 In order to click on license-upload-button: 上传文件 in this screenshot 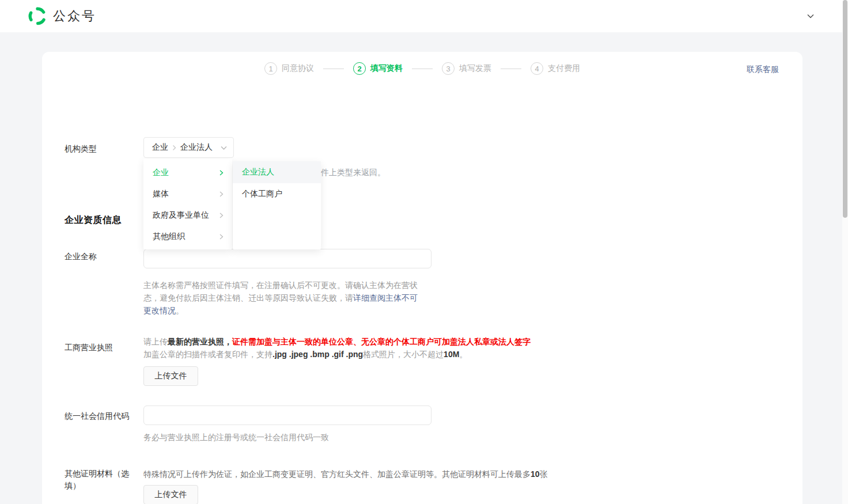, I will do `click(171, 376)`.